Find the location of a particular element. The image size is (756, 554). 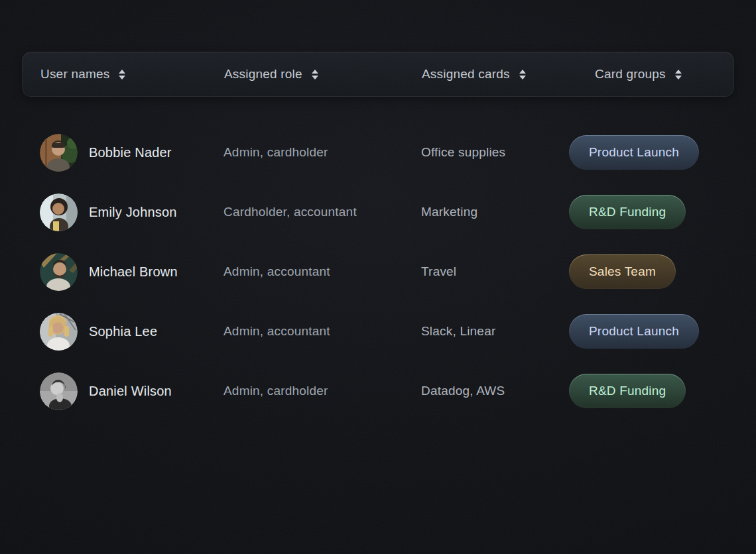

user-cell: Bobbie Nader is located at coordinates (131, 152).